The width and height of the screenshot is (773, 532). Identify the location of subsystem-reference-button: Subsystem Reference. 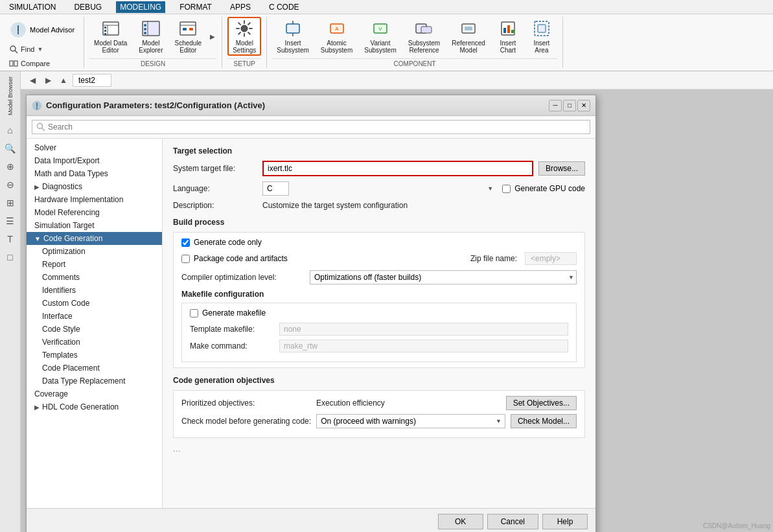
(424, 36).